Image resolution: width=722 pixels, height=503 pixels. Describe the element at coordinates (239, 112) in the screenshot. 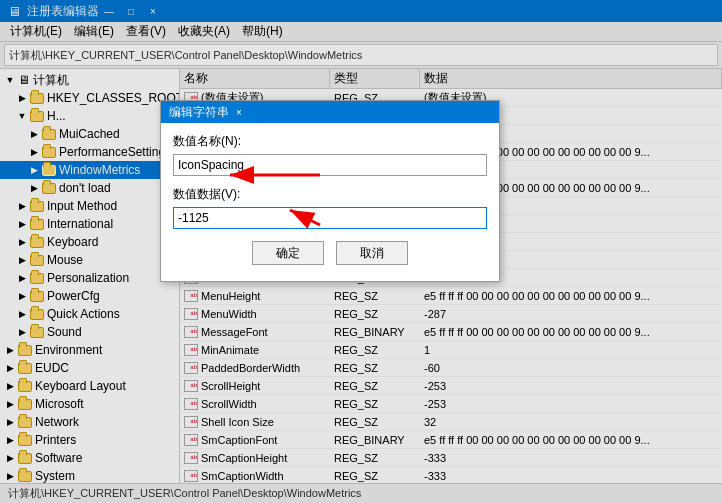

I see `dialog-close-button: ×` at that location.